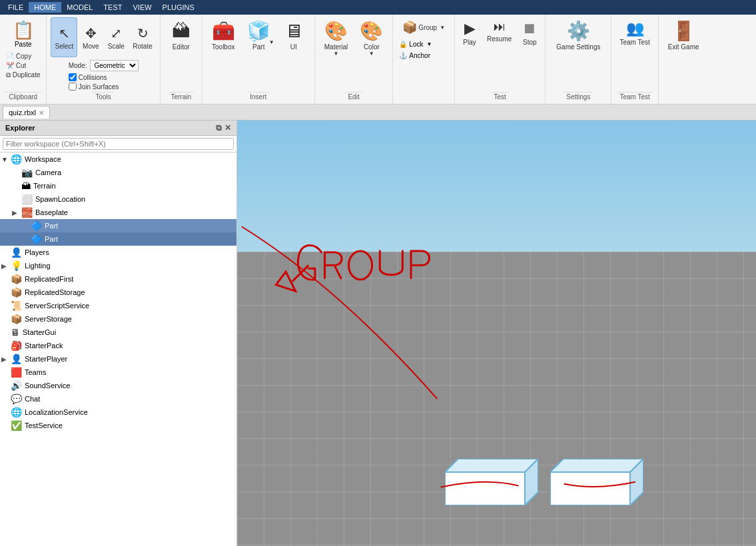 The height and width of the screenshot is (546, 756). What do you see at coordinates (115, 65) in the screenshot?
I see `mode-dropdown: Geometric` at bounding box center [115, 65].